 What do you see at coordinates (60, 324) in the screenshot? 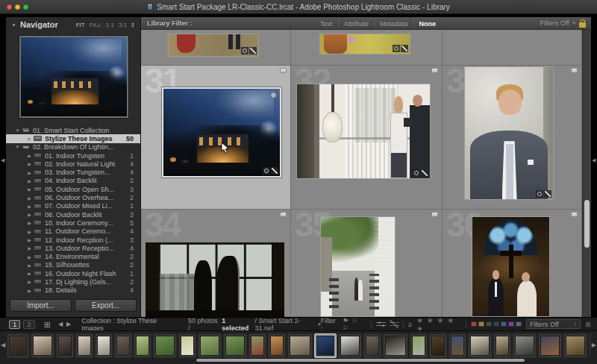
I see `previous-photo-icon: ◀` at bounding box center [60, 324].